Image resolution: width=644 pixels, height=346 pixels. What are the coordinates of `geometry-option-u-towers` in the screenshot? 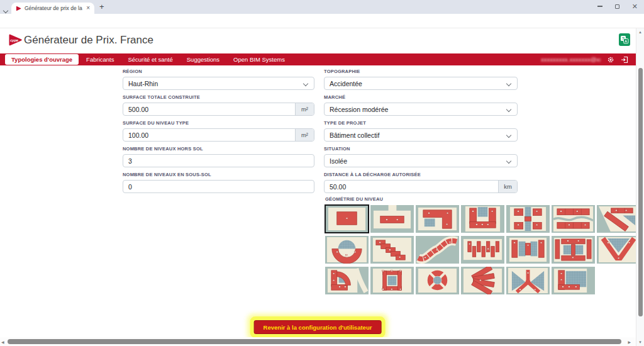 It's located at (483, 219).